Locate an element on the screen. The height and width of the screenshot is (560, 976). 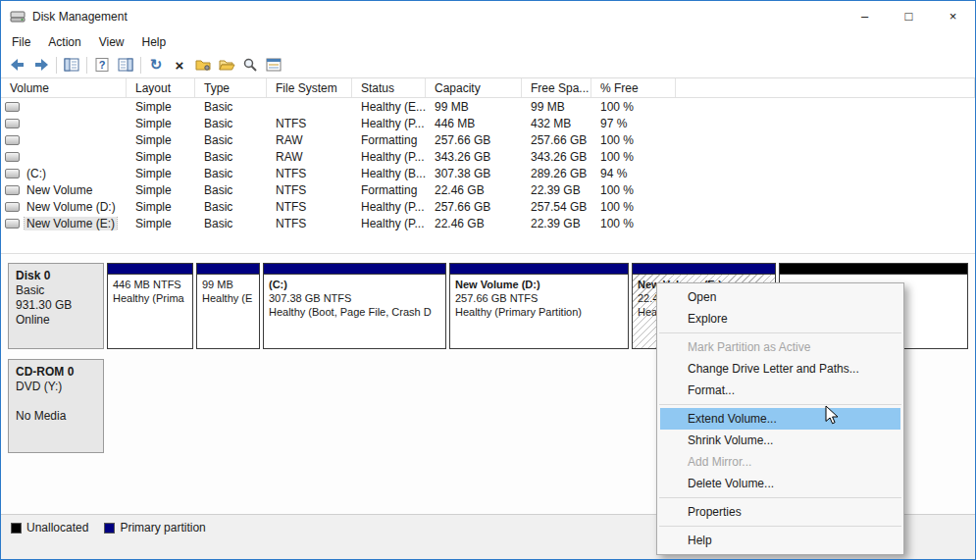
column-header-capacity: Capacity is located at coordinates (474, 88).